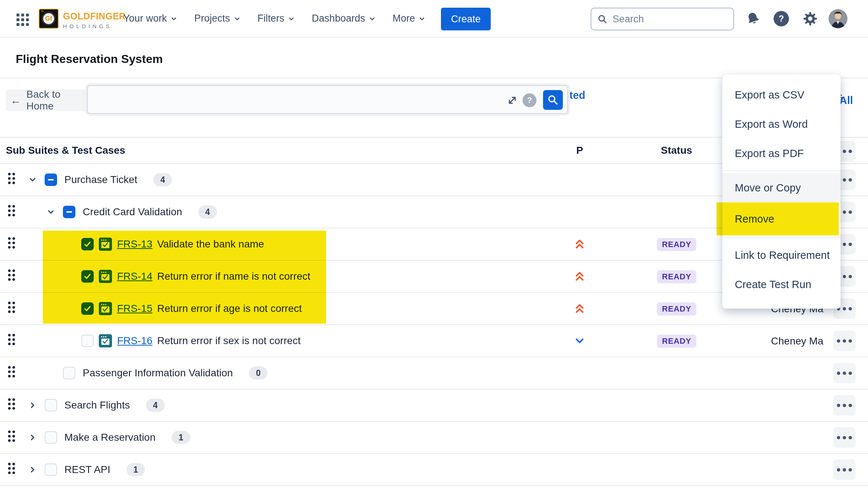 The image size is (868, 492). What do you see at coordinates (97, 405) in the screenshot?
I see `suite-name: Search Flights` at bounding box center [97, 405].